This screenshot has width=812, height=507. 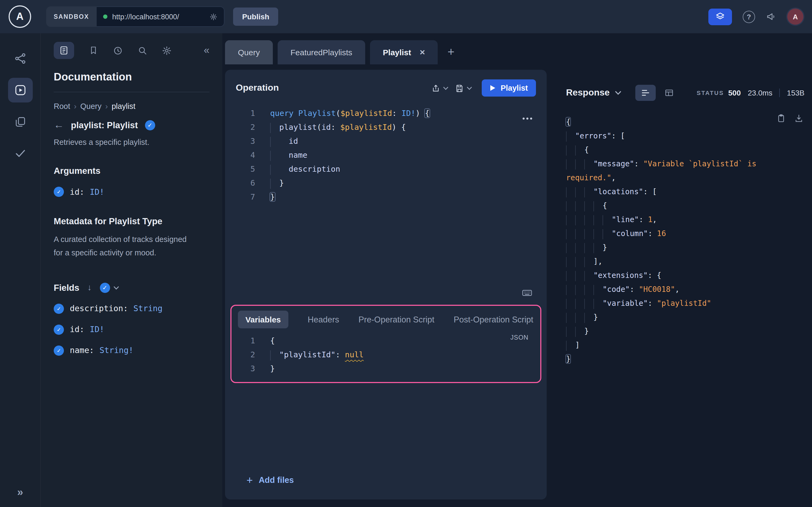 I want to click on field-filter-dropdown: ✓, so click(x=109, y=288).